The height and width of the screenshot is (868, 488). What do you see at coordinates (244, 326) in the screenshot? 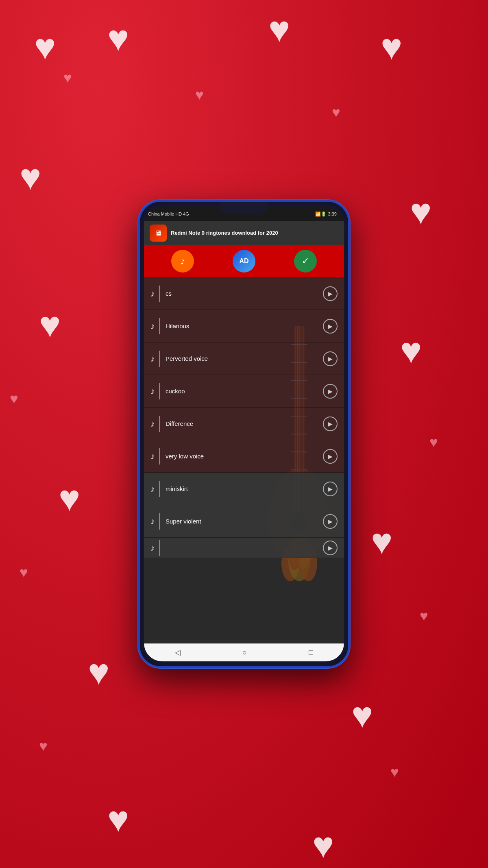
I see `ringtone-name-hilarious: Hilarious` at bounding box center [244, 326].